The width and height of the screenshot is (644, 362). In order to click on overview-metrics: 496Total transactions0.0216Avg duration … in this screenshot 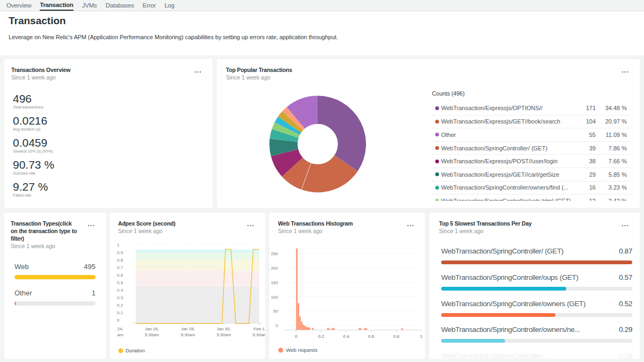, I will do `click(33, 147)`.